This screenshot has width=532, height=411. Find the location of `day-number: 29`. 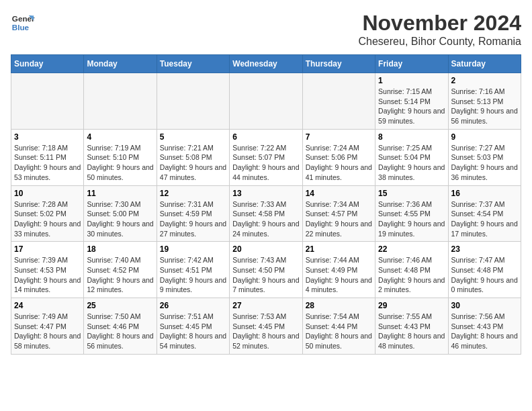

day-number: 29 is located at coordinates (411, 306).